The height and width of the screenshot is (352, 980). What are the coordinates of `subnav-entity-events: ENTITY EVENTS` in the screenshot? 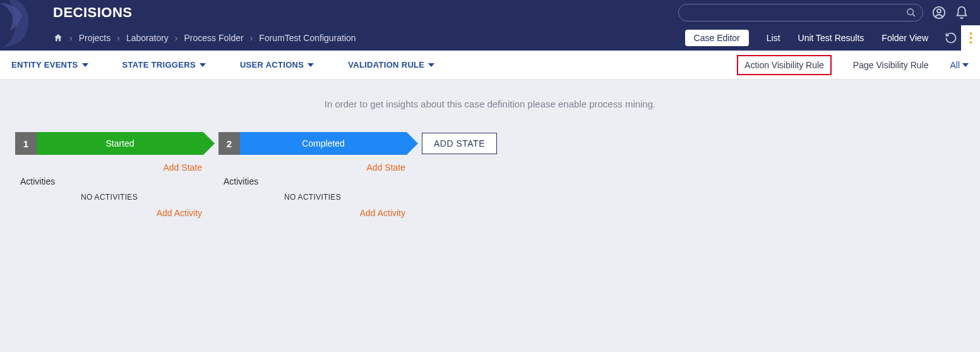 It's located at (50, 64).